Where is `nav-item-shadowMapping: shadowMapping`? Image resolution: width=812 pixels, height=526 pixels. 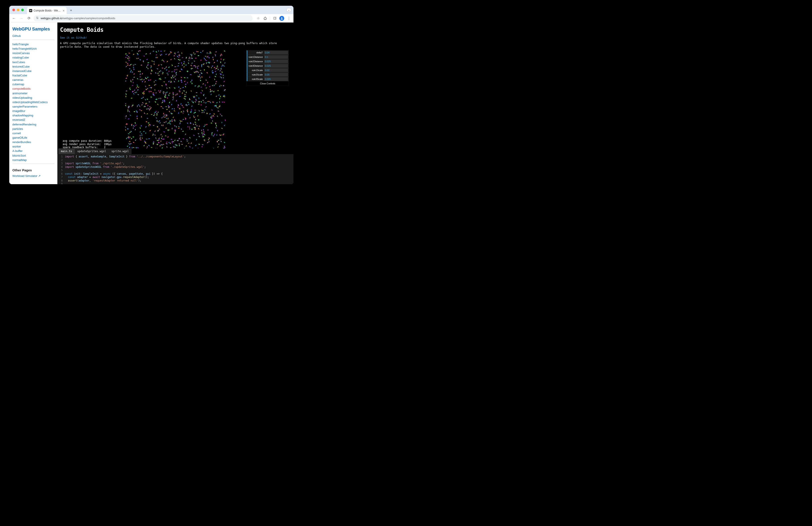
nav-item-shadowMapping: shadowMapping is located at coordinates (23, 115).